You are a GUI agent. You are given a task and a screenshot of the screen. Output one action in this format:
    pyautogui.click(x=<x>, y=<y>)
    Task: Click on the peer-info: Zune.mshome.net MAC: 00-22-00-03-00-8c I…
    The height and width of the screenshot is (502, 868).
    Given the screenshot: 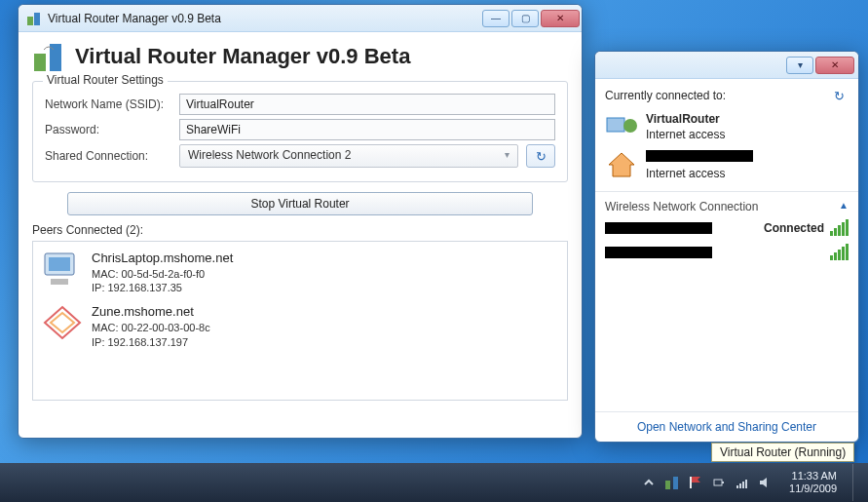 What is the action you would take?
    pyautogui.click(x=151, y=326)
    